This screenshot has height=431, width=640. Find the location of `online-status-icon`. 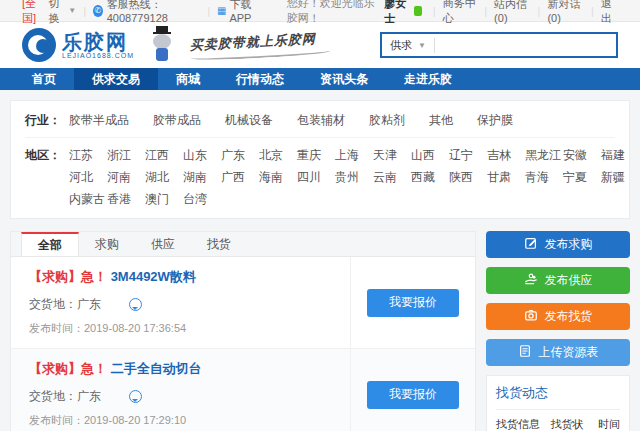

online-status-icon is located at coordinates (418, 11).